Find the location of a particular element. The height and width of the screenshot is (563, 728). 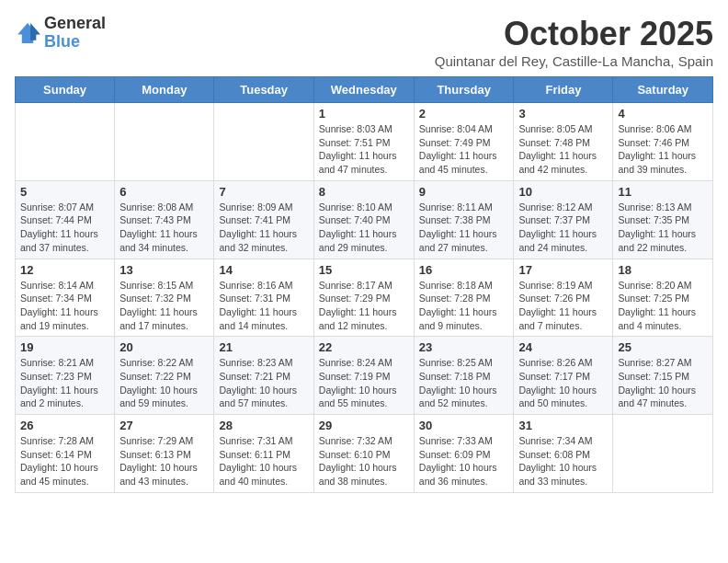

logo-icon is located at coordinates (28, 33).